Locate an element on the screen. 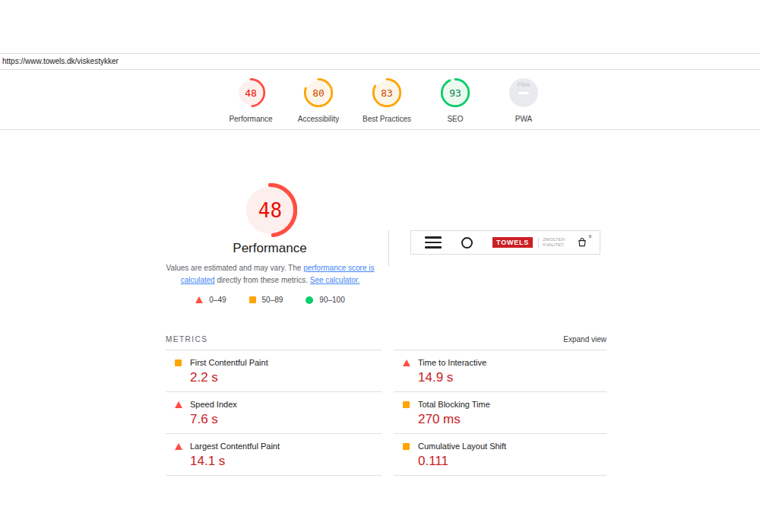  legend-range: 50–89 is located at coordinates (273, 299).